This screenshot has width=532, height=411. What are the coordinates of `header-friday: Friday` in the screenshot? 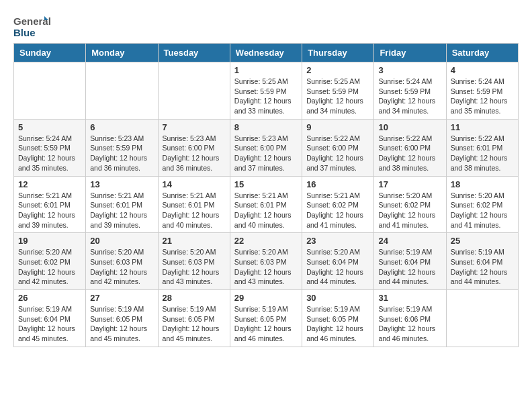 It's located at (410, 53).